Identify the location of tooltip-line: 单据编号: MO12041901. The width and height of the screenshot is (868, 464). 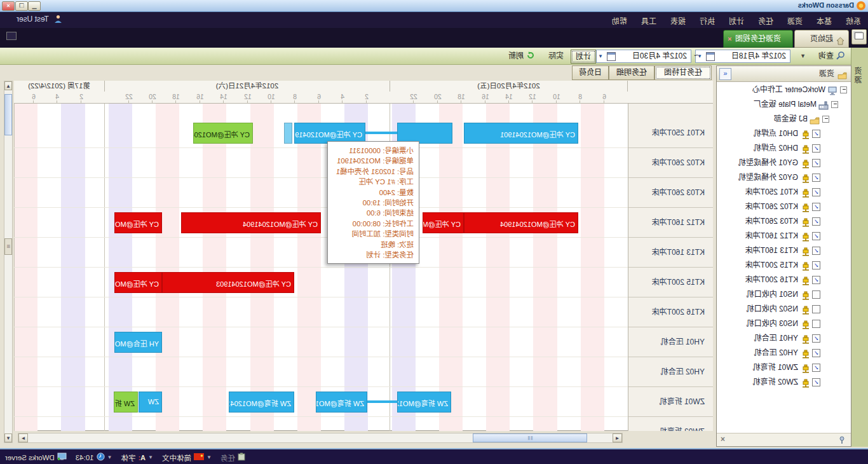
(374, 161).